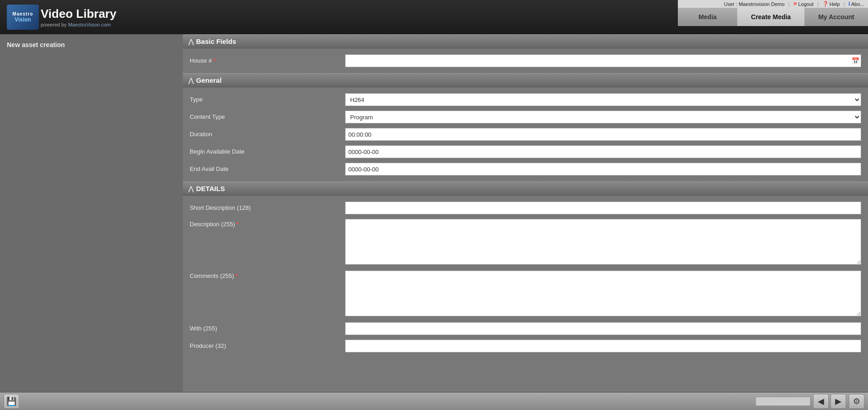 This screenshot has width=868, height=410. I want to click on form-row-type: Type H264 MP4 WMV AVI, so click(526, 100).